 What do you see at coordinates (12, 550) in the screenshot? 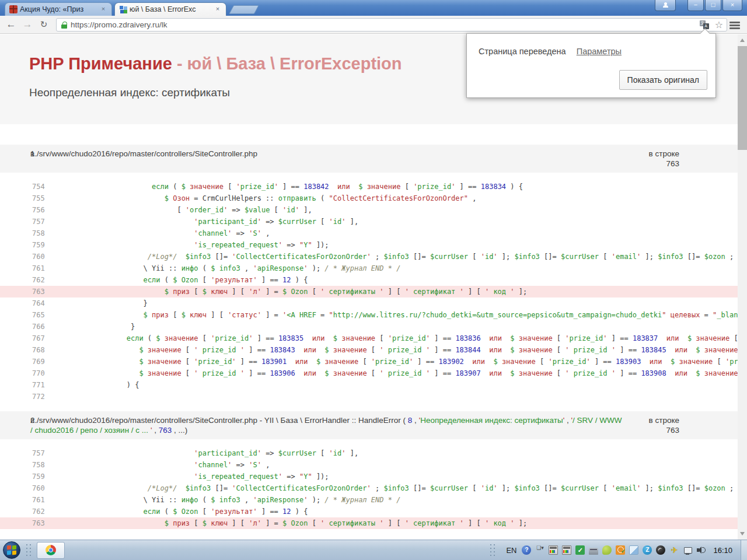
I see `start-button` at bounding box center [12, 550].